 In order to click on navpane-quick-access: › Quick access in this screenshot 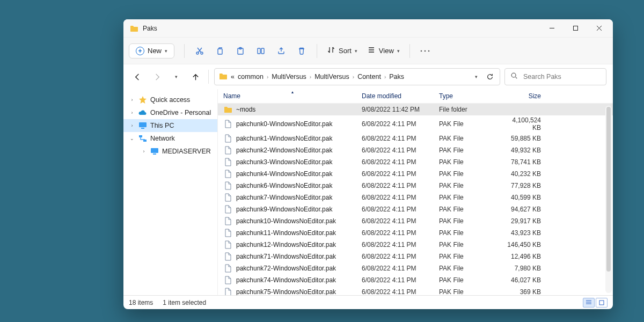, I will do `click(171, 100)`.